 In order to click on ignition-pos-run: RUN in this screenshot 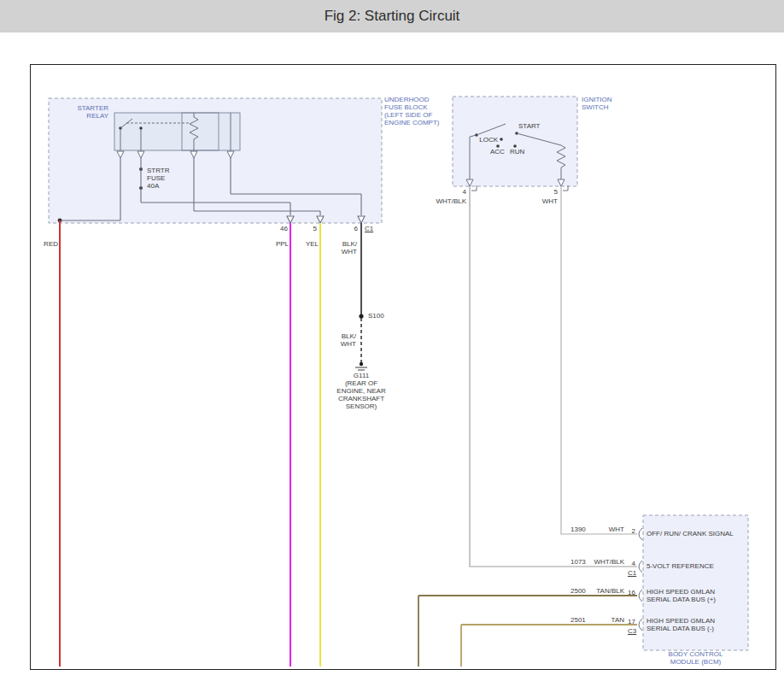, I will do `click(518, 152)`.